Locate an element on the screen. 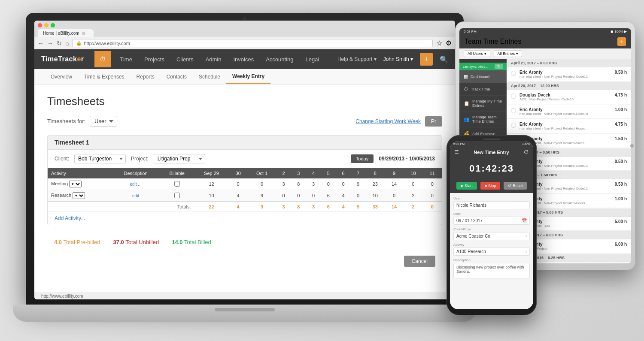 Image resolution: width=644 pixels, height=341 pixels. add-button: + is located at coordinates (426, 59).